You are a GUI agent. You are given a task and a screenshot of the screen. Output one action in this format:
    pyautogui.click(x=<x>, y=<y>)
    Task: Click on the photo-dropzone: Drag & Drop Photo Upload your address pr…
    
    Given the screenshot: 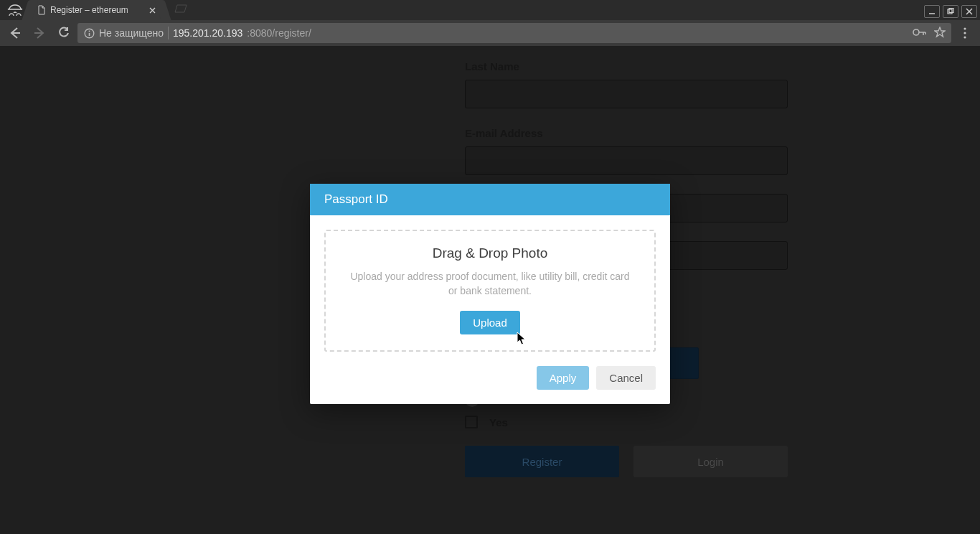 What is the action you would take?
    pyautogui.click(x=490, y=291)
    